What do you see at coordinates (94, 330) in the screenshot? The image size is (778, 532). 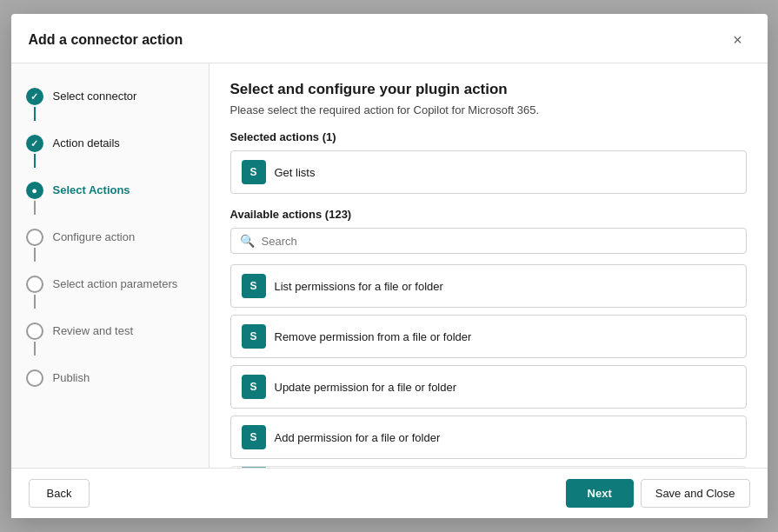 I see `step-label-review-and-test: Review and test` at bounding box center [94, 330].